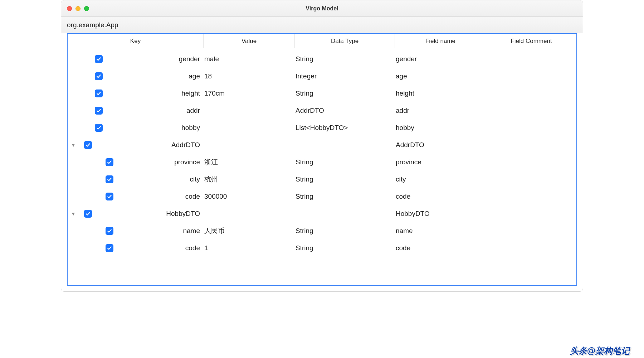 This screenshot has width=644, height=358. What do you see at coordinates (322, 25) in the screenshot?
I see `breadcrumb: org.example.App` at bounding box center [322, 25].